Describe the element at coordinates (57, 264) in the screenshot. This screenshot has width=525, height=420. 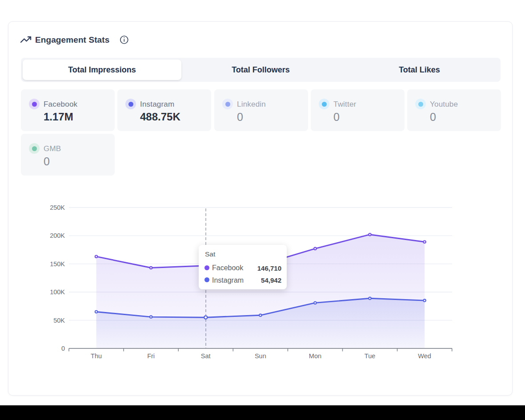
I see `svg-text: 150K` at that location.